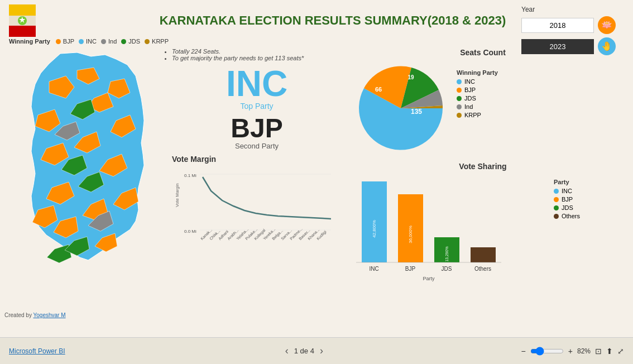 This screenshot has height=364, width=633. Describe the element at coordinates (257, 159) in the screenshot. I see `vote-margin-title: Vote Margin` at that location.